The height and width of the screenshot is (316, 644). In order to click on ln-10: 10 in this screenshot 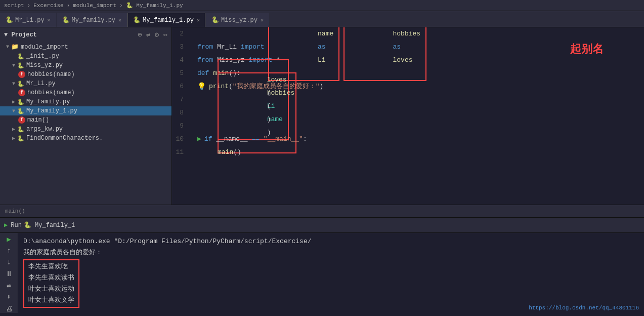, I will do `click(180, 139)`.